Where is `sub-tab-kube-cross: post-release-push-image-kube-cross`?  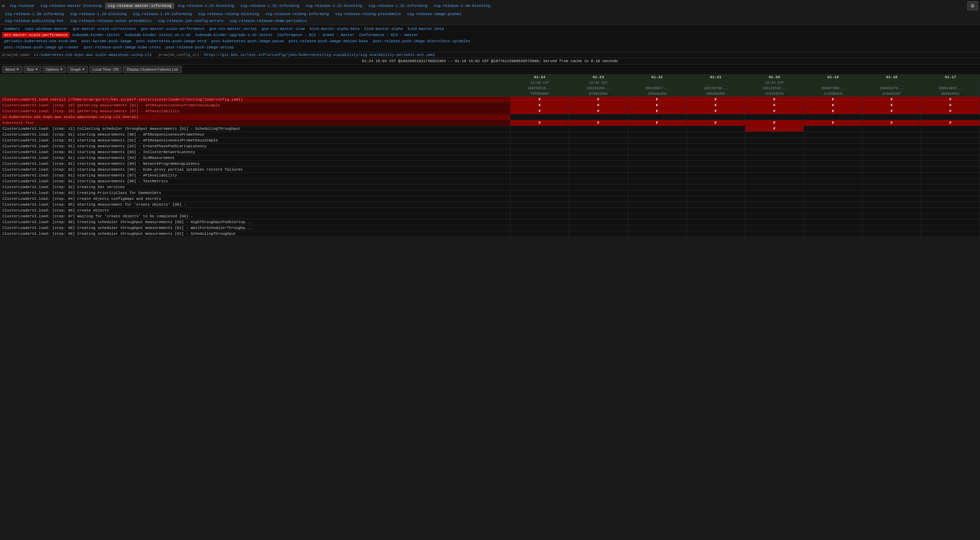 sub-tab-kube-cross: post-release-push-image-kube-cross is located at coordinates (123, 47).